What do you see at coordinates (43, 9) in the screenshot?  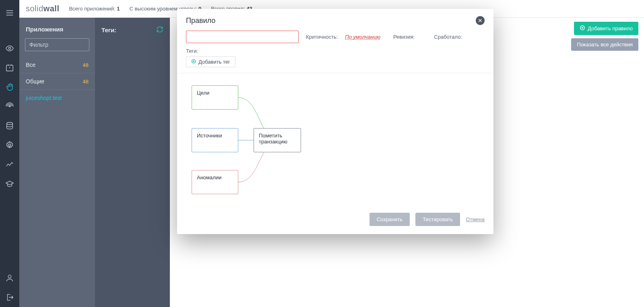 I see `brand-logo: solidwall` at bounding box center [43, 9].